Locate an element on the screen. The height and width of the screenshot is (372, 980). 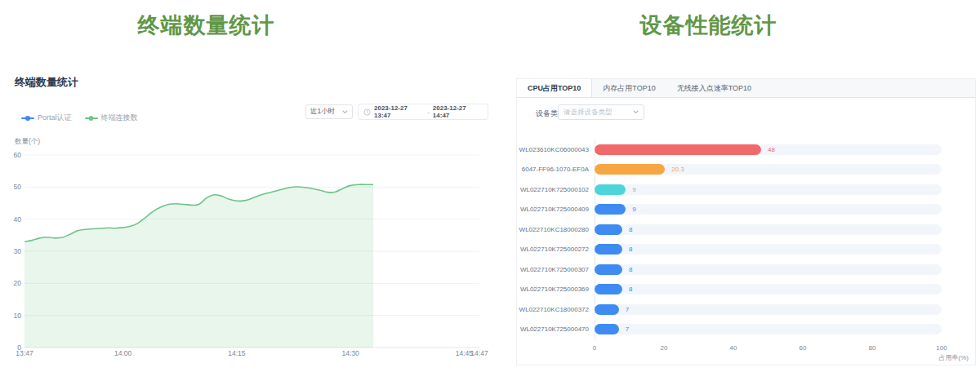
device-performance-big-title: 设备性能统计 is located at coordinates (709, 25).